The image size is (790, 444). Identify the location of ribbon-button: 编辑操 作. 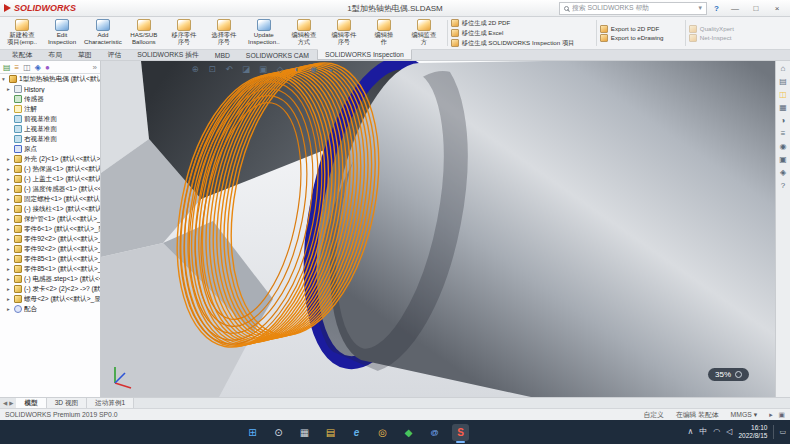
(384, 33).